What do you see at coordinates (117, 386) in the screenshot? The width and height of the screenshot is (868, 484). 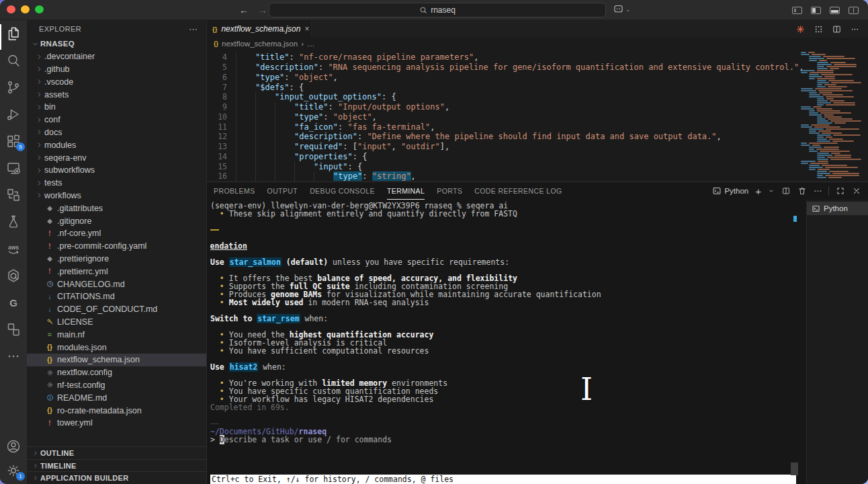 I see `tree-file: nf-test.config` at bounding box center [117, 386].